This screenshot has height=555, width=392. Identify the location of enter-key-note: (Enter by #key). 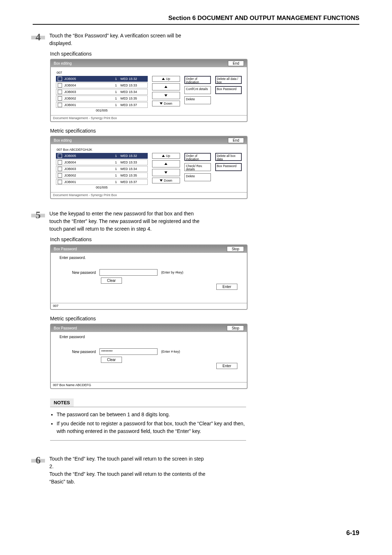
(172, 272).